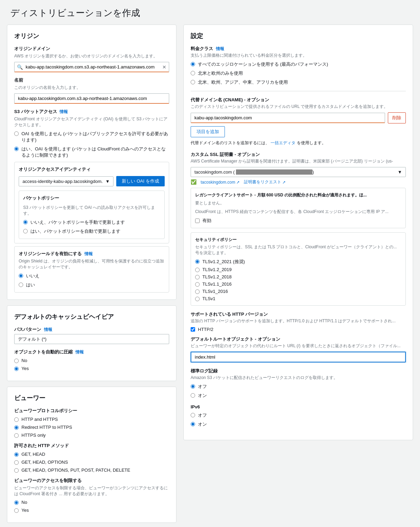 The height and width of the screenshot is (527, 420). I want to click on pricing-info-link: 情報, so click(220, 49).